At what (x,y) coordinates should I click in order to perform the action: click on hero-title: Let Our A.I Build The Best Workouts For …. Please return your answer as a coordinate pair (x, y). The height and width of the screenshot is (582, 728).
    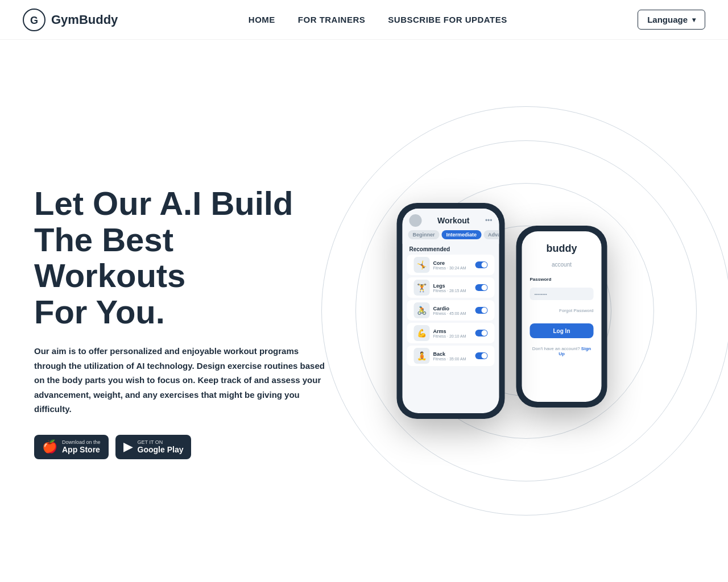
    Looking at the image, I should click on (183, 258).